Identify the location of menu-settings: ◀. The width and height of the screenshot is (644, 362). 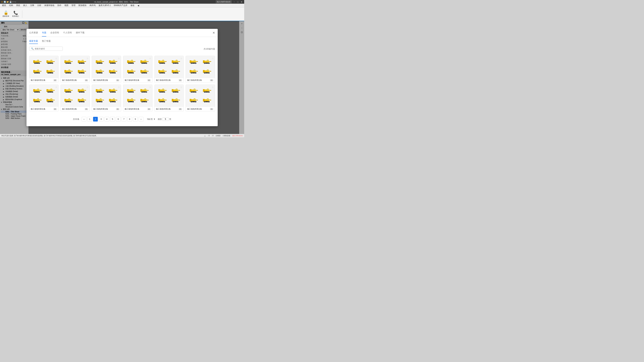
(138, 5).